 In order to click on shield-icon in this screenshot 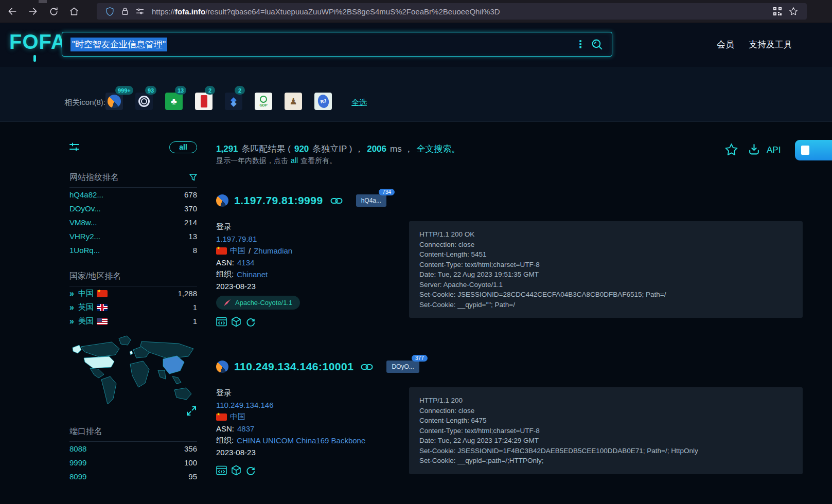, I will do `click(110, 11)`.